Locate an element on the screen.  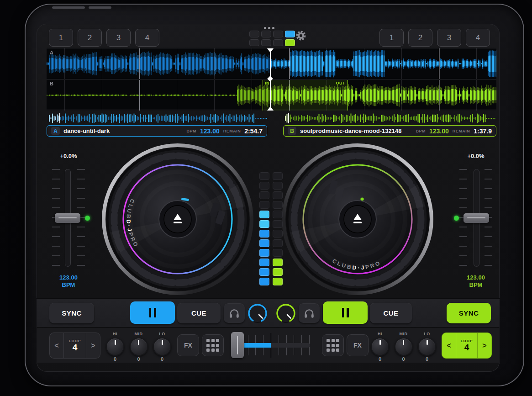
deck-b-eq-lo: LO0 is located at coordinates (427, 347).